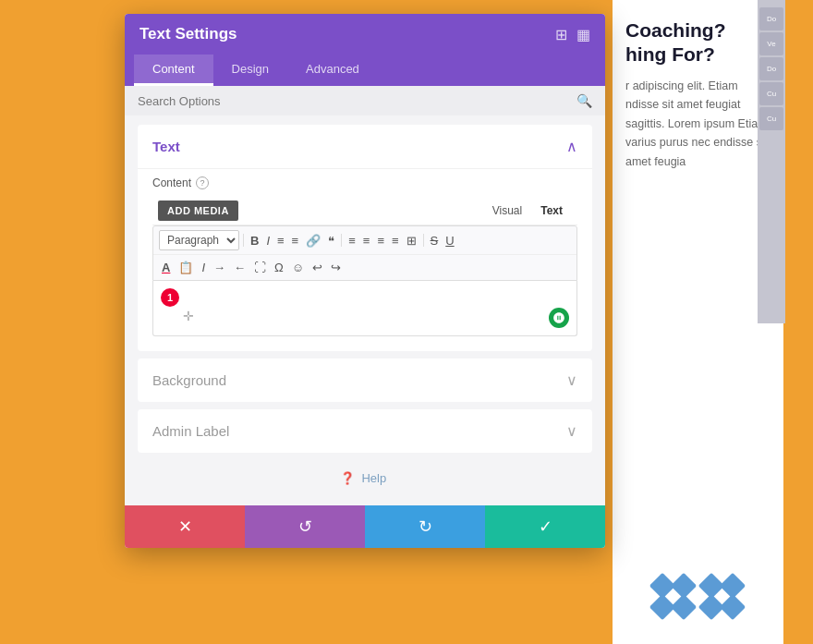  What do you see at coordinates (584, 35) in the screenshot?
I see `columns-icon: ▦` at bounding box center [584, 35].